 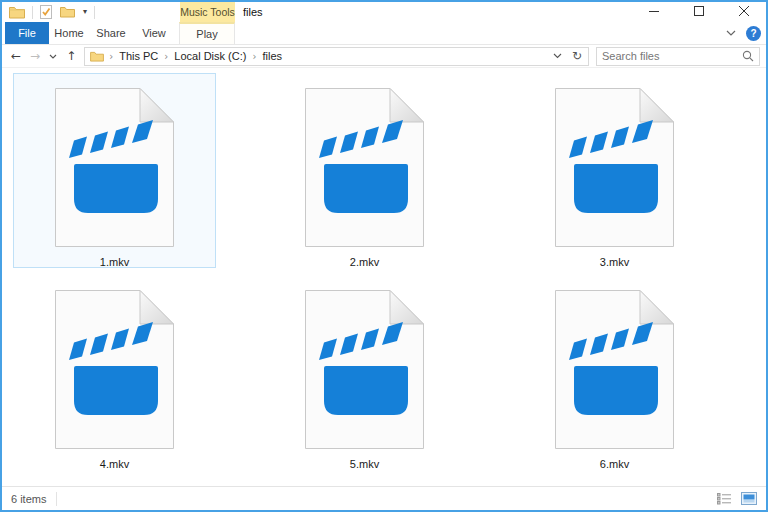 What do you see at coordinates (748, 56) in the screenshot?
I see `search-icon` at bounding box center [748, 56].